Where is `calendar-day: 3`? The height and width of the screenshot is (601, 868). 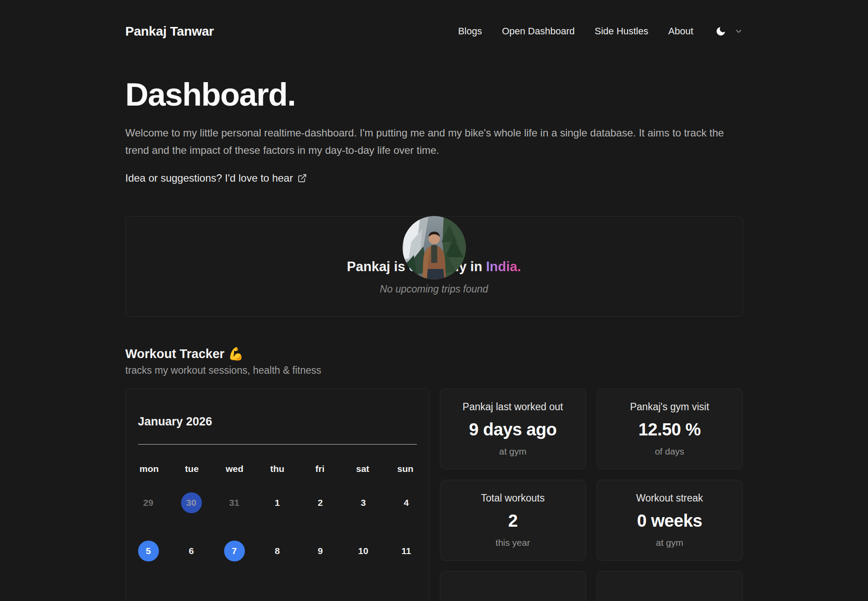 calendar-day: 3 is located at coordinates (363, 503).